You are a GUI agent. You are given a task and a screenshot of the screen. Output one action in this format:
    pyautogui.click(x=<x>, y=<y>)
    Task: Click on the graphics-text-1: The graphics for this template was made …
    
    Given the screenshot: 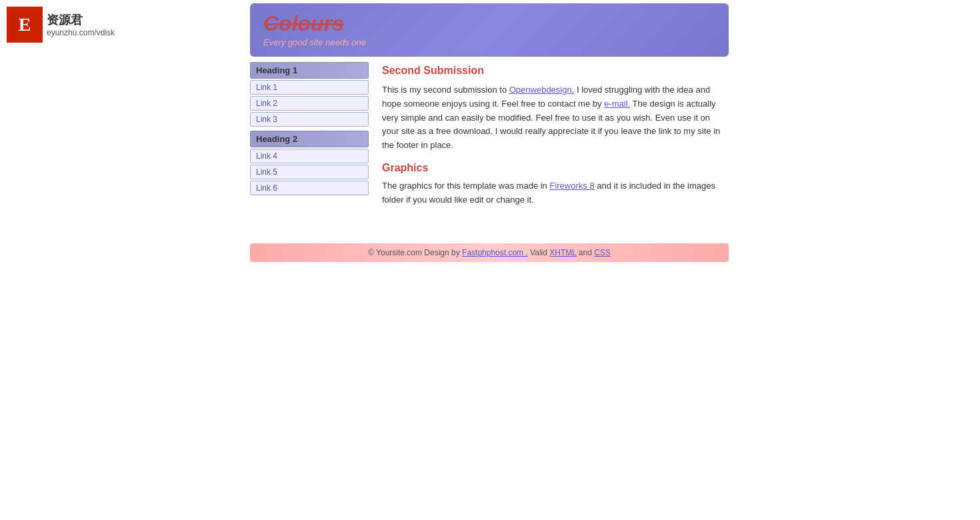 What is the action you would take?
    pyautogui.click(x=465, y=185)
    